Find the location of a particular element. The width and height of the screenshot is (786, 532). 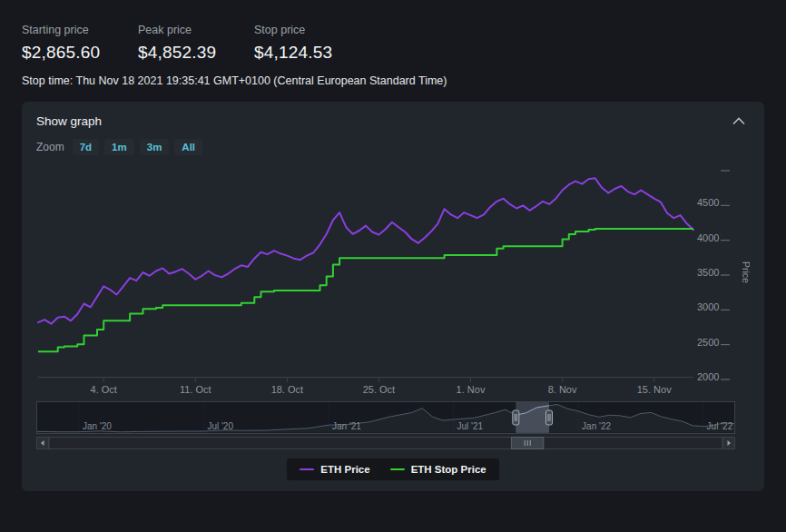

stop-time-text: Stop time: Thu Nov 18 2021 19:35:41 GMT+… is located at coordinates (393, 81).